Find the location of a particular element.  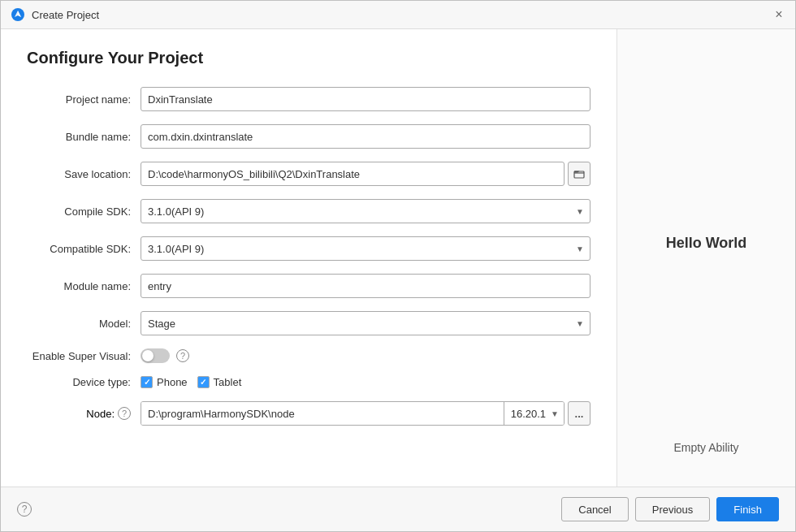

compatible-sdk-label: Compatible SDK: is located at coordinates (84, 249).